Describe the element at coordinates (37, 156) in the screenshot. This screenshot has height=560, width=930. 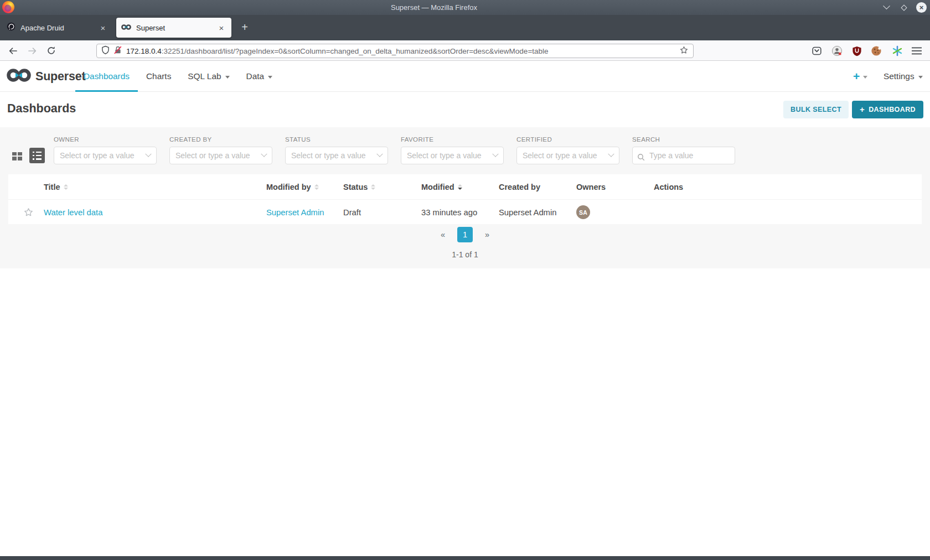
I see `list-view-icon` at that location.